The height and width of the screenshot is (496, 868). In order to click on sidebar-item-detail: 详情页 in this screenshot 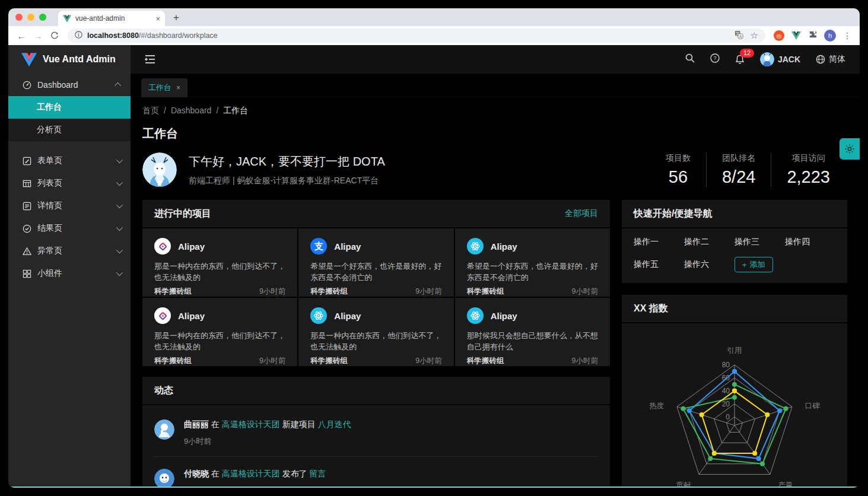, I will do `click(69, 206)`.